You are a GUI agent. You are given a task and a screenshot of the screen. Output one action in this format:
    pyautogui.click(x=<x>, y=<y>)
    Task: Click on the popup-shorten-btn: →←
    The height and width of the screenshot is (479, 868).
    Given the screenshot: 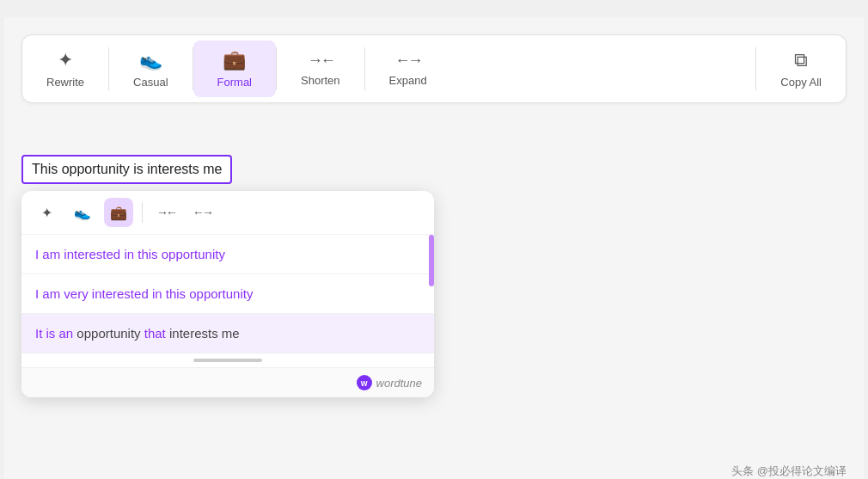 What is the action you would take?
    pyautogui.click(x=166, y=212)
    